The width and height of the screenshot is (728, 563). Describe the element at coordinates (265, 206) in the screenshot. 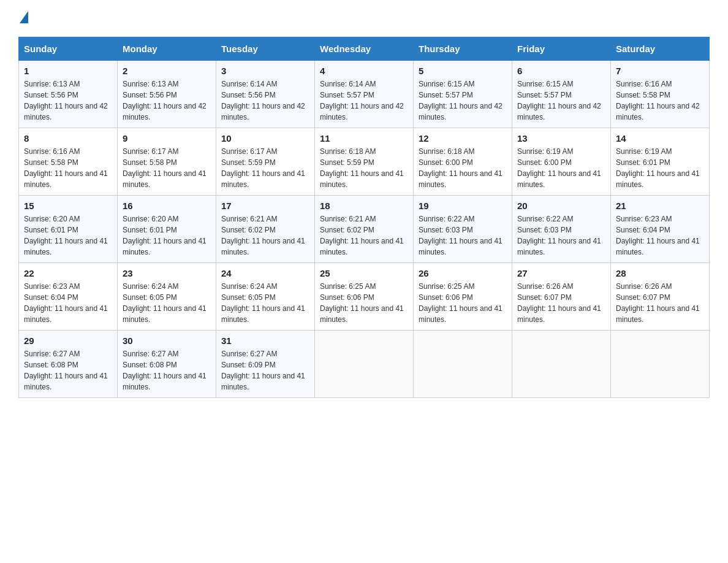

I see `day-number: 17` at that location.